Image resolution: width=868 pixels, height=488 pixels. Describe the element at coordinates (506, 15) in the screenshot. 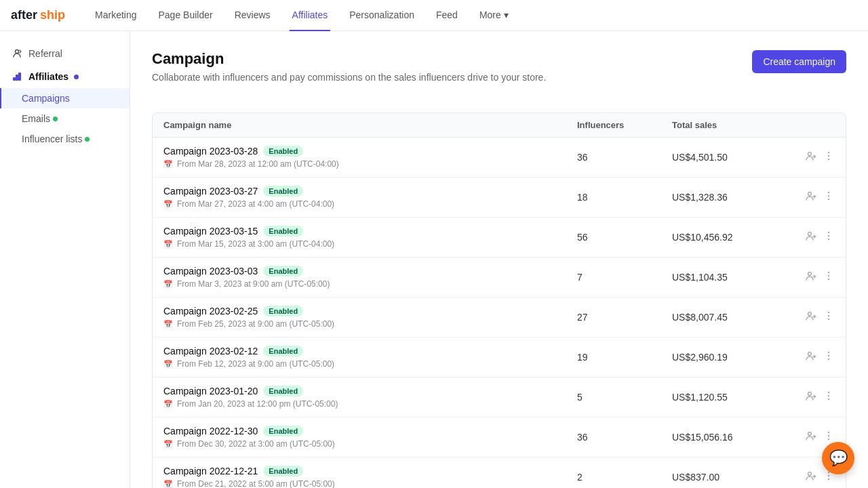

I see `chevron-down-icon: ▾` at that location.